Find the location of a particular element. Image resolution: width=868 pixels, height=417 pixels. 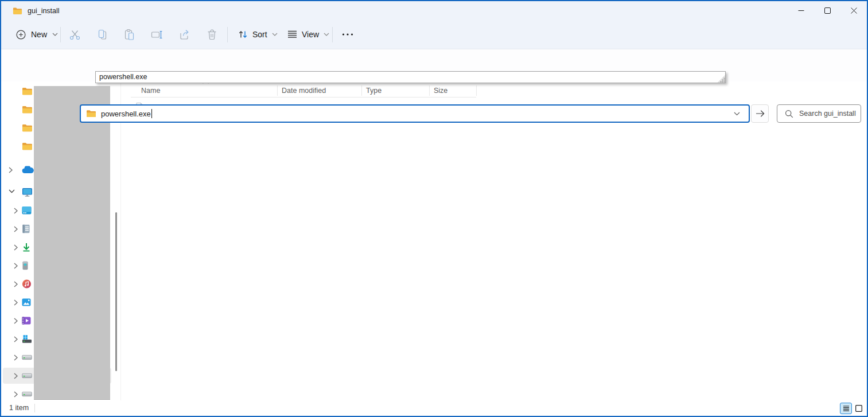

rename-icon is located at coordinates (157, 34).